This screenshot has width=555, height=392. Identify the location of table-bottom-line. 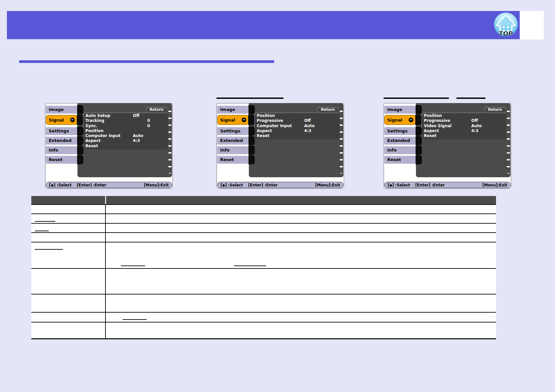
(264, 339).